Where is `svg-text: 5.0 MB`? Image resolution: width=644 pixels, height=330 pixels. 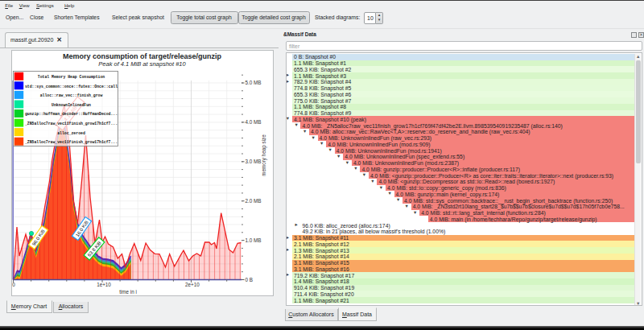
svg-text: 5.0 MB is located at coordinates (253, 82).